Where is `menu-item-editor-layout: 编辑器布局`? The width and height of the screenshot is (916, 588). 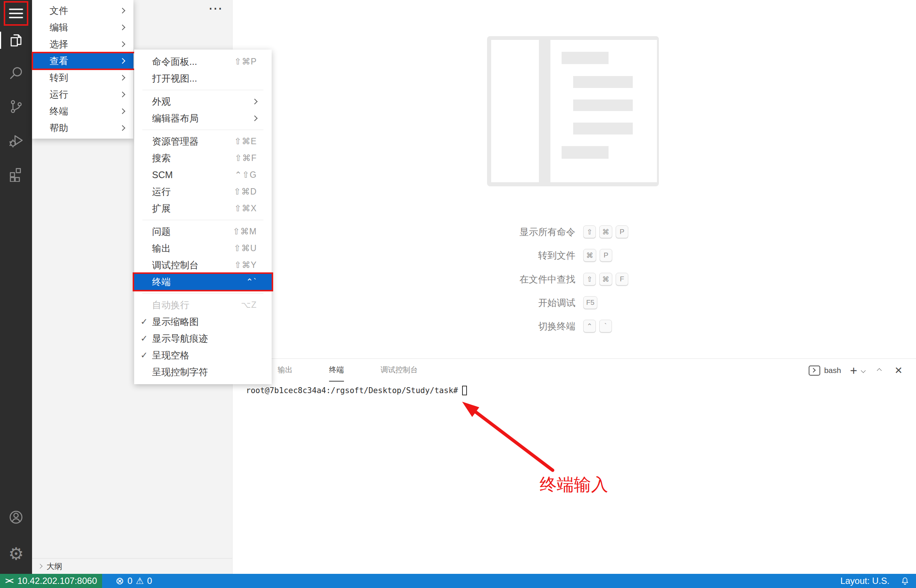
menu-item-editor-layout: 编辑器布局 is located at coordinates (203, 118).